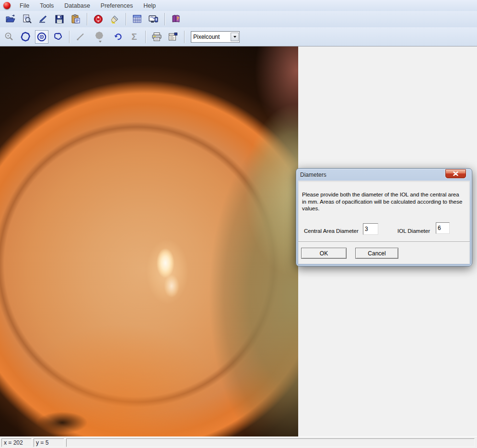  Describe the element at coordinates (115, 19) in the screenshot. I see `brush-button` at that location.